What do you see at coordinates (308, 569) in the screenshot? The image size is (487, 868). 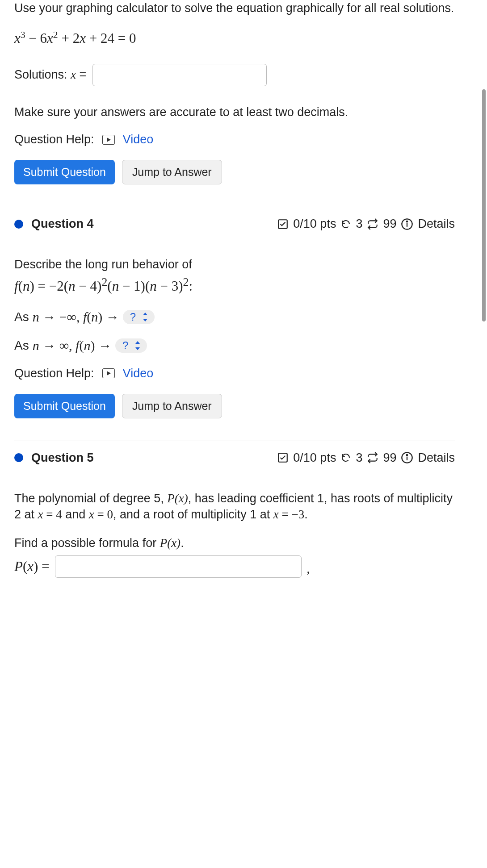 I see `trailing-comma: ,` at bounding box center [308, 569].